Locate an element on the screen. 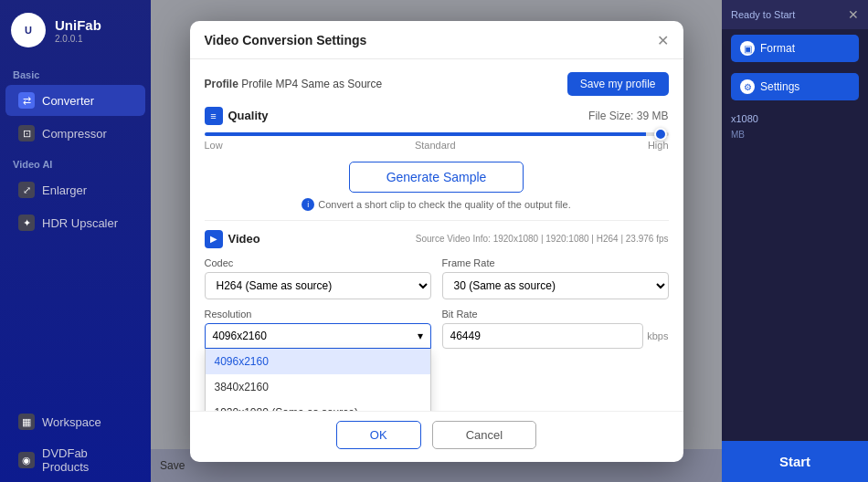  dvdfab-icon: ◉ is located at coordinates (26, 460).